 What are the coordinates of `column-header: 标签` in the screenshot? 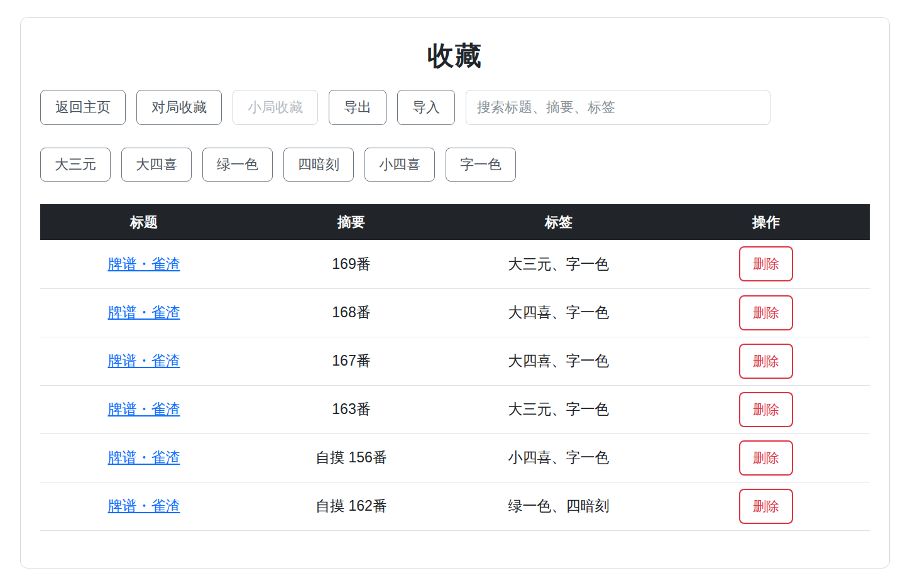 It's located at (559, 222).